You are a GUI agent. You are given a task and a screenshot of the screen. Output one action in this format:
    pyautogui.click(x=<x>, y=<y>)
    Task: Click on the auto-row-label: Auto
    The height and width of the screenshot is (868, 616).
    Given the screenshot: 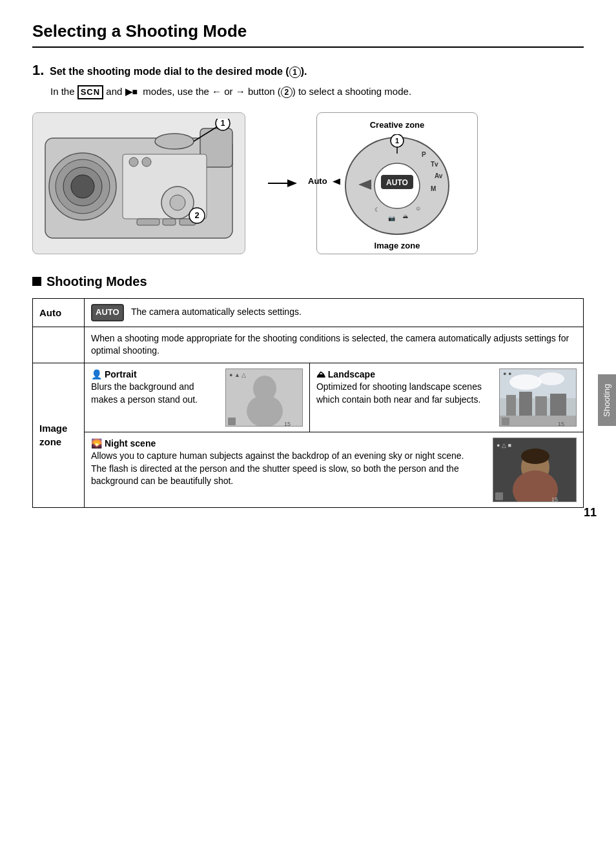 What is the action you would take?
    pyautogui.click(x=59, y=312)
    